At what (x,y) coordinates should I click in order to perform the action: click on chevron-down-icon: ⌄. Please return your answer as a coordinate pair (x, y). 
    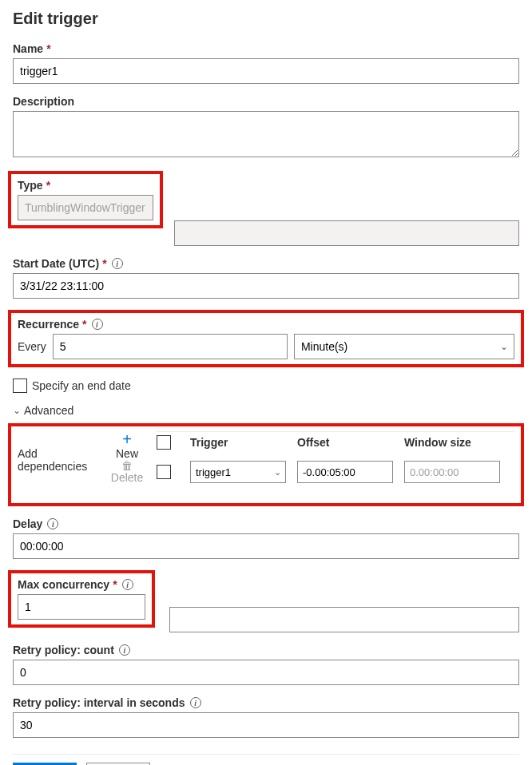
    Looking at the image, I should click on (17, 410).